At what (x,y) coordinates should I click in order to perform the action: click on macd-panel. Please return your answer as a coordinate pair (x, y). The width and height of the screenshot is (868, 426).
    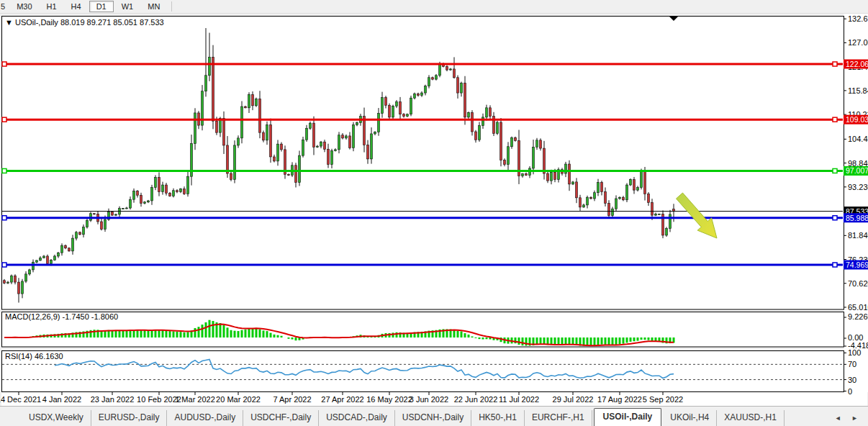
    Looking at the image, I should click on (423, 330).